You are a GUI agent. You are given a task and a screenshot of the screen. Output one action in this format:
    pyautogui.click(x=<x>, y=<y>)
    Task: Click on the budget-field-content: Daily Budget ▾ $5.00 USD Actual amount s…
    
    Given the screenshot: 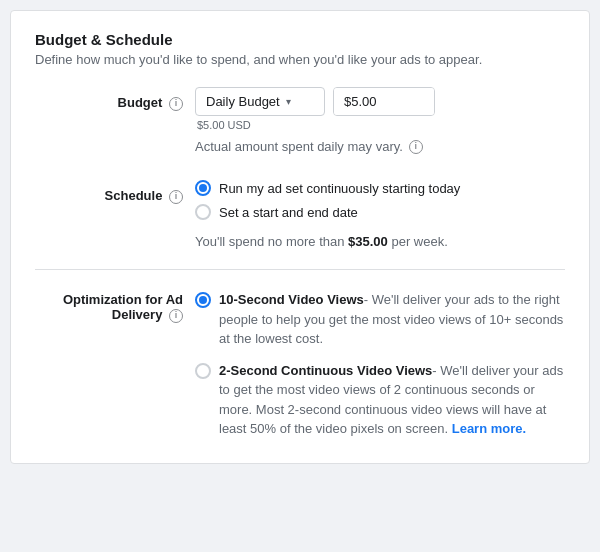 What is the action you would take?
    pyautogui.click(x=380, y=128)
    